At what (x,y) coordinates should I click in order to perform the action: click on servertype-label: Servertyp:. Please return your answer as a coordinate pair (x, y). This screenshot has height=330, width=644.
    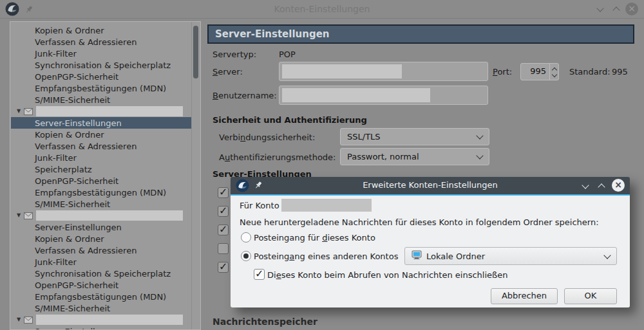
    Looking at the image, I should click on (234, 54).